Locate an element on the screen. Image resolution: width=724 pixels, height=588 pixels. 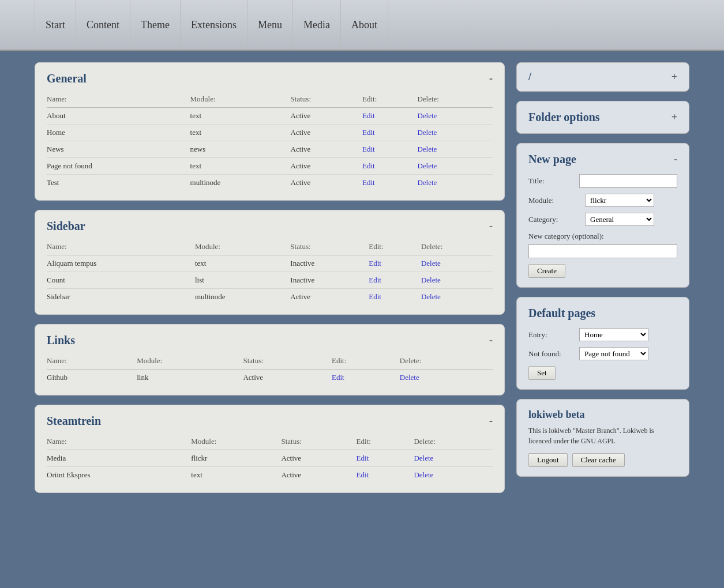
title-input is located at coordinates (628, 181).